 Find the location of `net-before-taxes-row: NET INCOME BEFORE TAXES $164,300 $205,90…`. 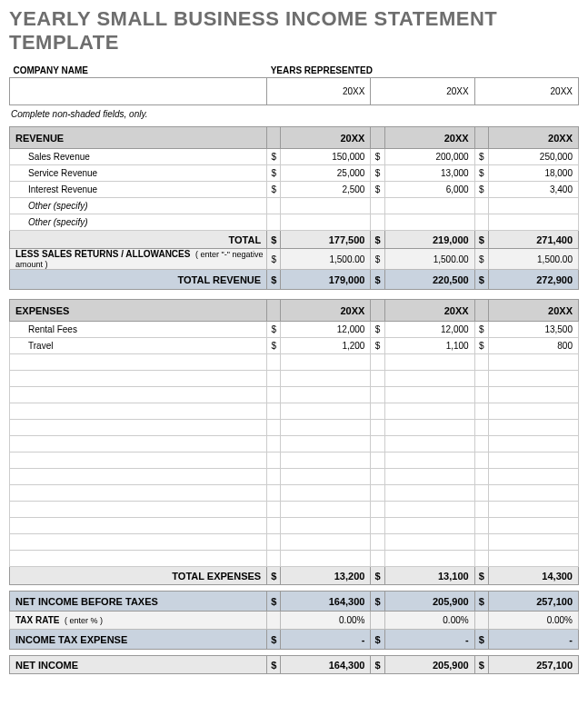

net-before-taxes-row: NET INCOME BEFORE TAXES $164,300 $205,90… is located at coordinates (294, 602).